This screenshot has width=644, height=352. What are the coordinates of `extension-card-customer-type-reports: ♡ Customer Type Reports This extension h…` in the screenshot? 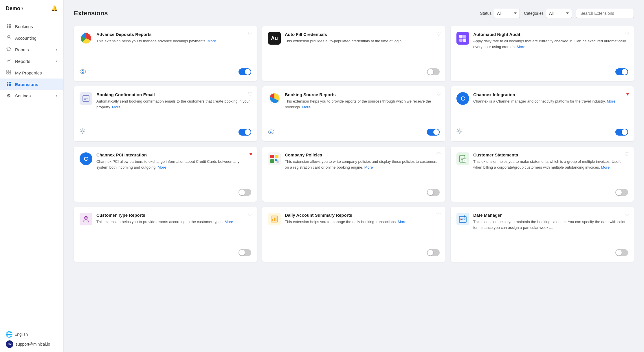 It's located at (166, 234).